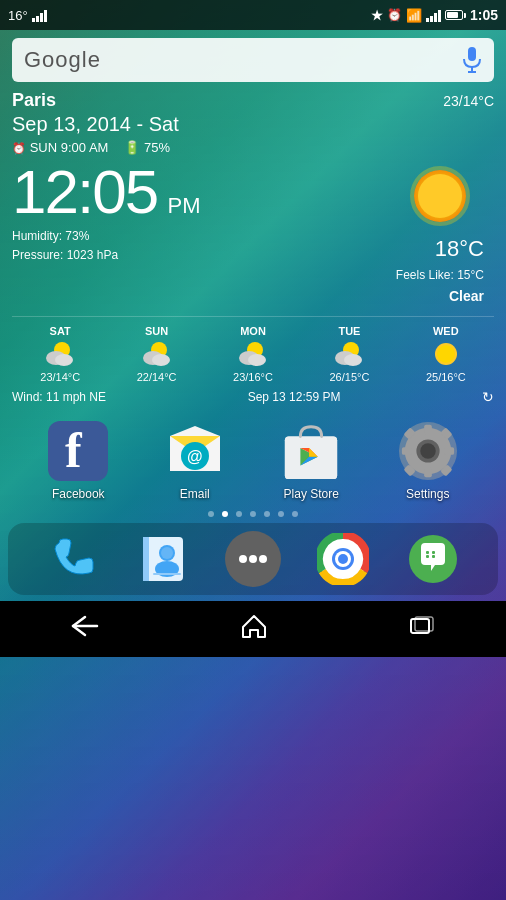  I want to click on svg-text: f, so click(74, 450).